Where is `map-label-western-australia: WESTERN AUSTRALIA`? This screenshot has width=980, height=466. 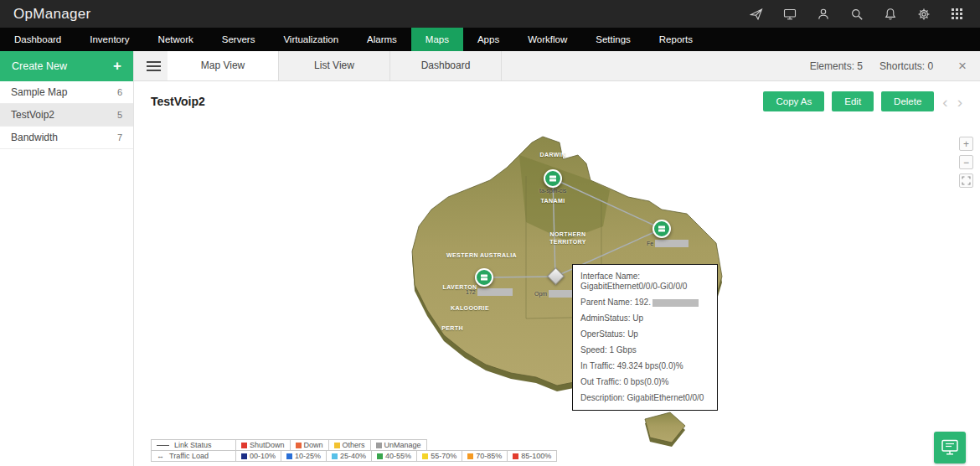
map-label-western-australia: WESTERN AUSTRALIA is located at coordinates (482, 255).